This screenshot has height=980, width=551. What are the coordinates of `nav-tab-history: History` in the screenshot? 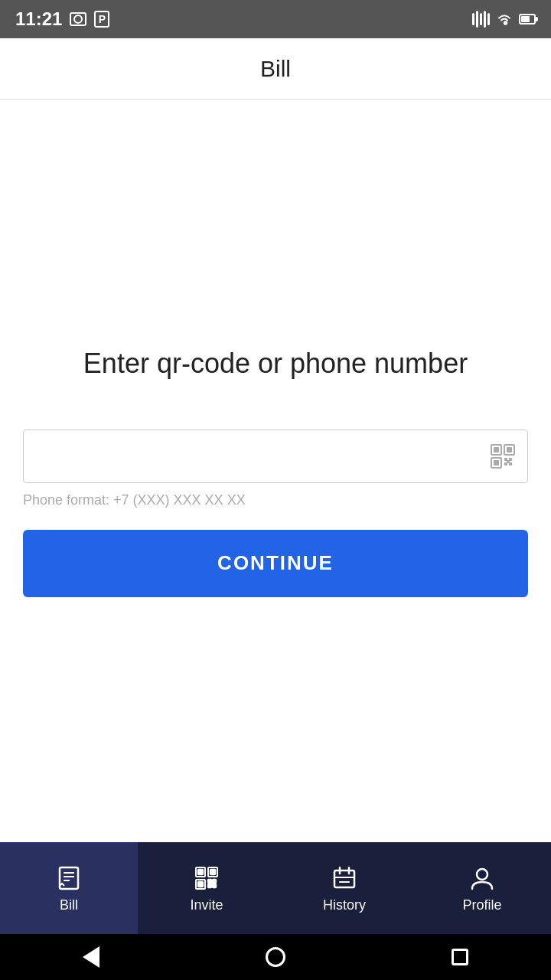 It's located at (344, 888).